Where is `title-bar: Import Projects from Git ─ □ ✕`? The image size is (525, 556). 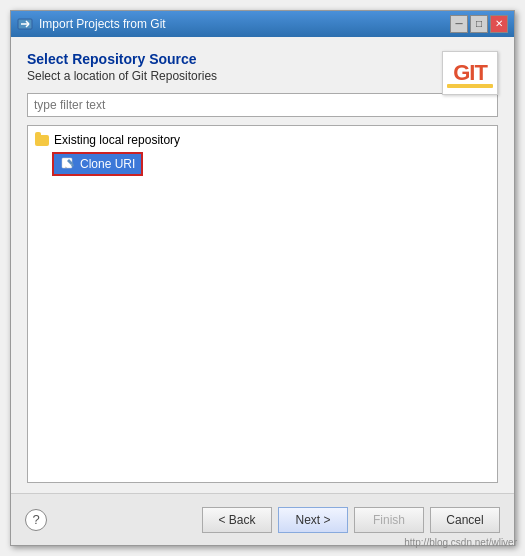 title-bar: Import Projects from Git ─ □ ✕ is located at coordinates (262, 24).